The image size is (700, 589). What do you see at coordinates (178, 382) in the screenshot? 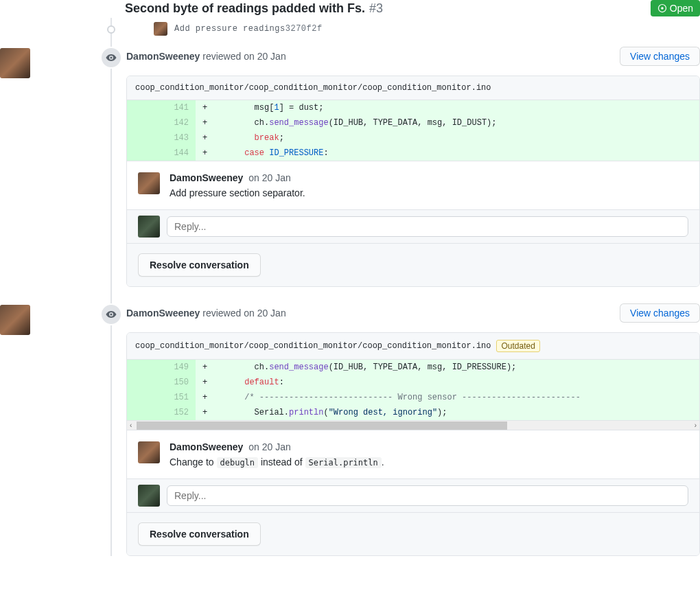
I see `line-number: 150` at bounding box center [178, 382].